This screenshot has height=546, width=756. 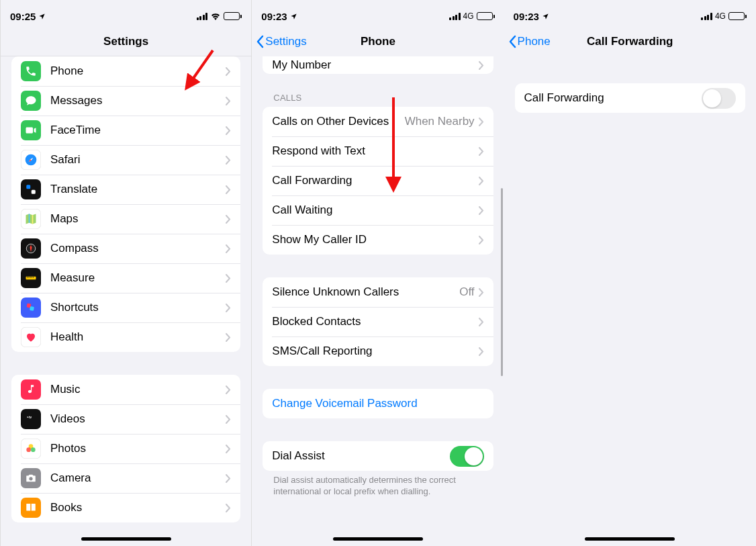 What do you see at coordinates (31, 449) in the screenshot?
I see `photos-icon` at bounding box center [31, 449].